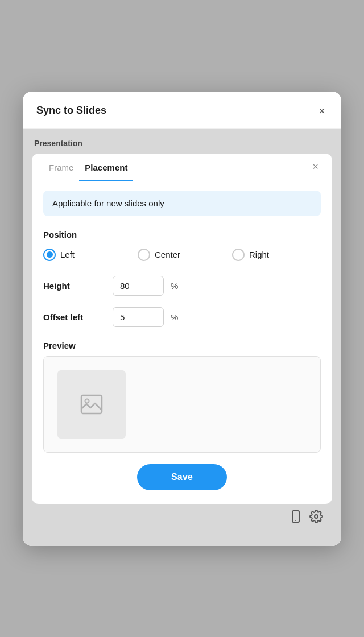 This screenshot has height=637, width=364. What do you see at coordinates (316, 518) in the screenshot?
I see `settings-icon` at bounding box center [316, 518].